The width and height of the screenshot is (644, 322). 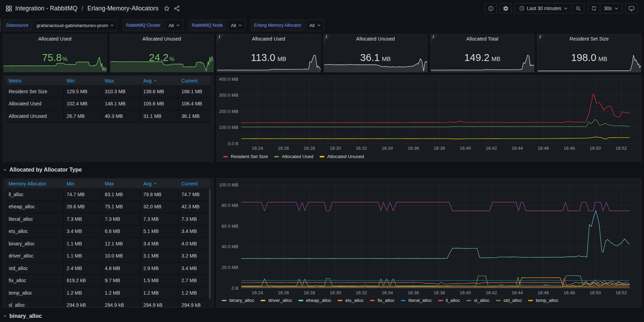 What do you see at coordinates (108, 119) in the screenshot?
I see `table: MetricMinMaxAvgCurrentResident Set Size1…` at bounding box center [108, 119].